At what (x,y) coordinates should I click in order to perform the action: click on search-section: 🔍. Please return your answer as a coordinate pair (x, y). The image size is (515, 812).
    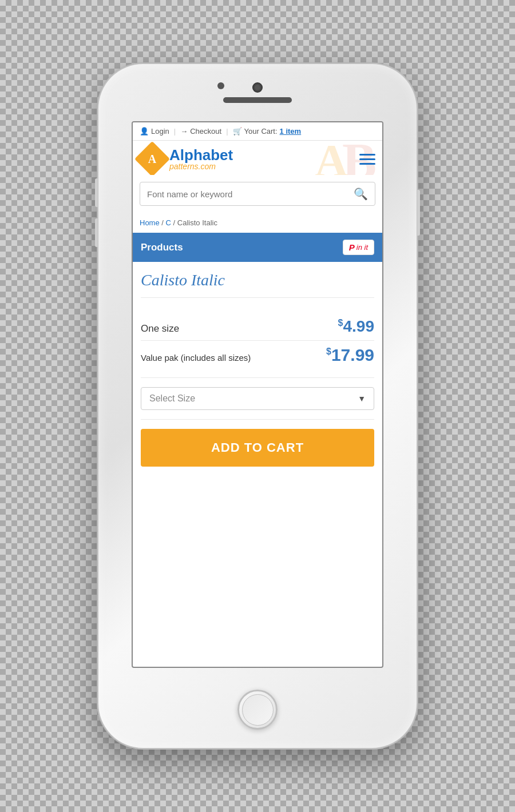
    Looking at the image, I should click on (258, 194).